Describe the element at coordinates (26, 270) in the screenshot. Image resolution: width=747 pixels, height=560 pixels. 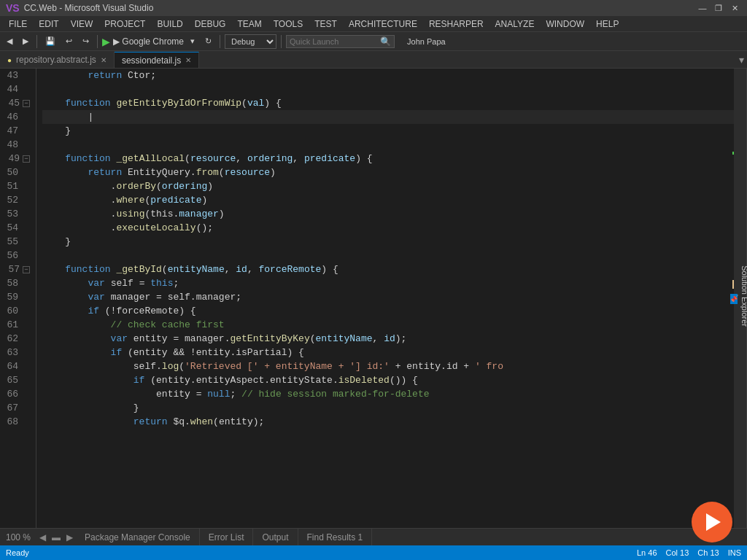
I see `collapse-57: −` at that location.